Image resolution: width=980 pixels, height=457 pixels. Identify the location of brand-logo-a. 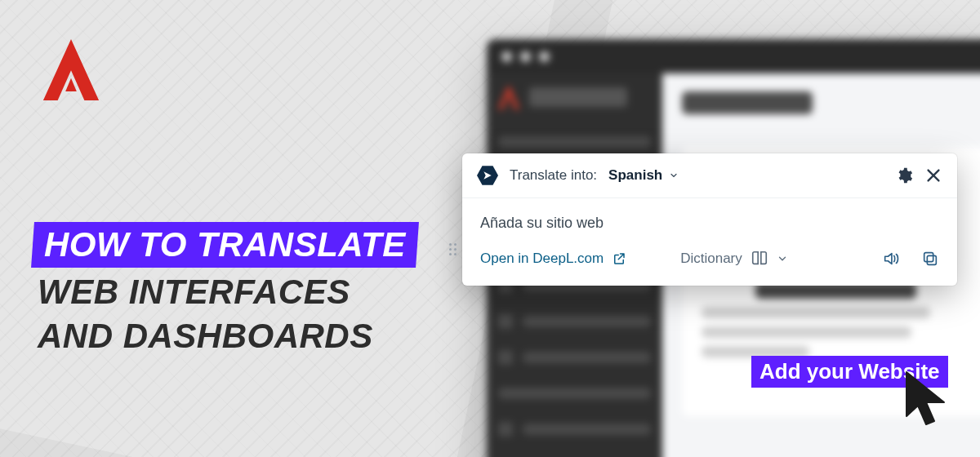
(71, 70).